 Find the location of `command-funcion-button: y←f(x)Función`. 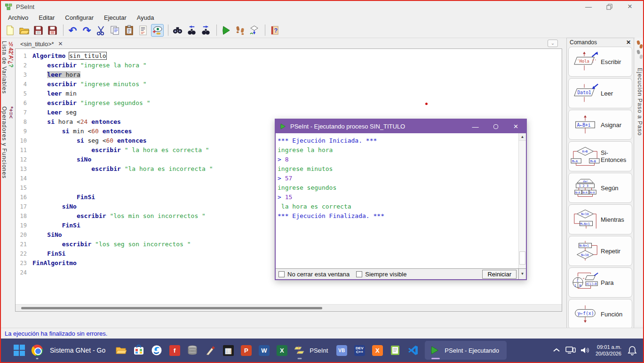

command-funcion-button: y←f(x)Función is located at coordinates (600, 314).